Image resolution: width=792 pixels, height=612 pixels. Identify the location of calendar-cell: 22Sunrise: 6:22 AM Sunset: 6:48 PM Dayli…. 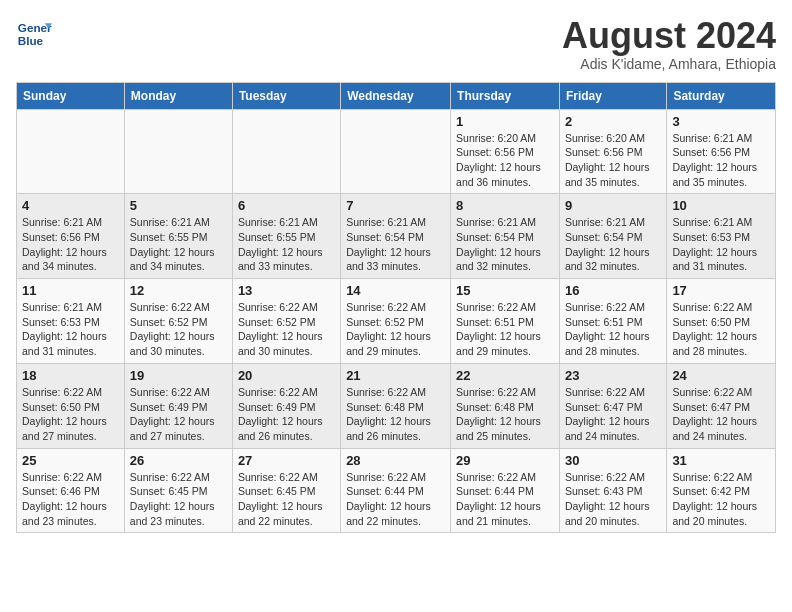
(506, 406).